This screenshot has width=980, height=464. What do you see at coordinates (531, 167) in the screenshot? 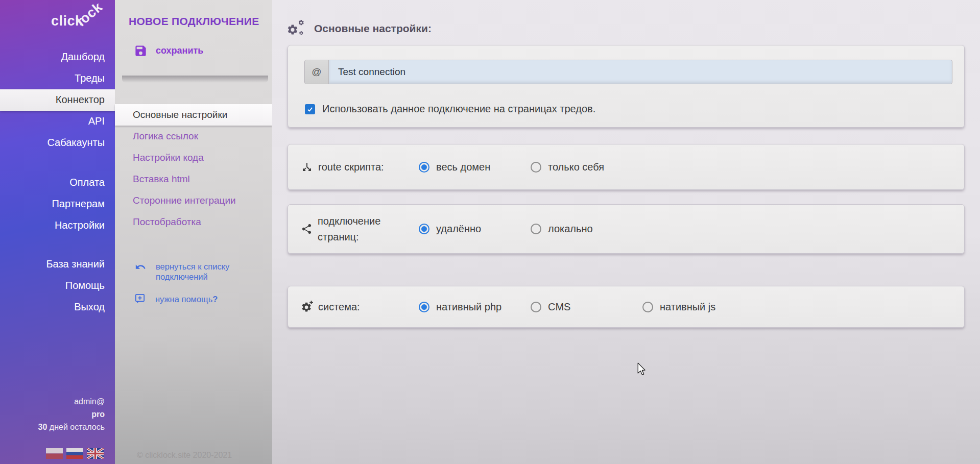
I see `route-options: весь домен только себя` at bounding box center [531, 167].